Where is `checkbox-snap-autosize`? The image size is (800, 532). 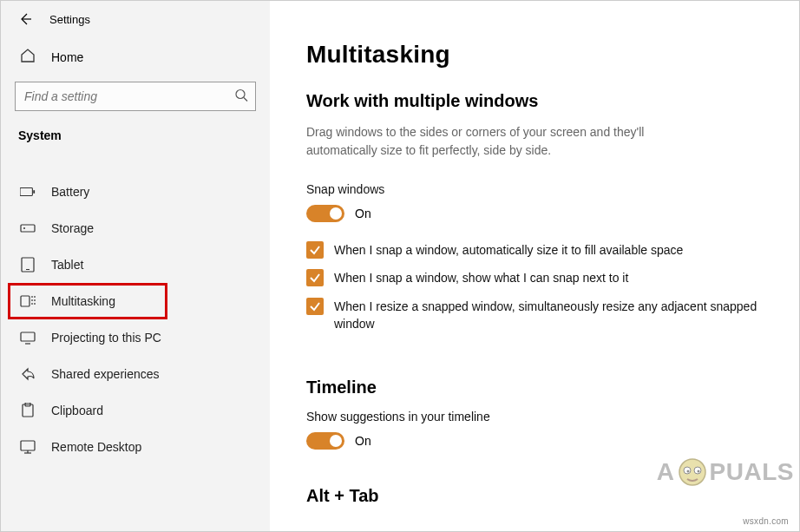
checkbox-snap-autosize is located at coordinates (315, 250).